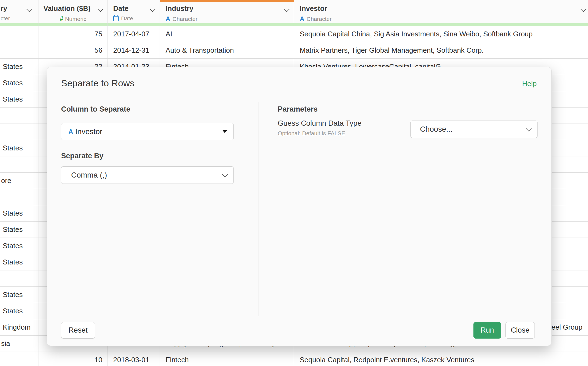 This screenshot has height=366, width=588. I want to click on column-title: Investor, so click(441, 9).